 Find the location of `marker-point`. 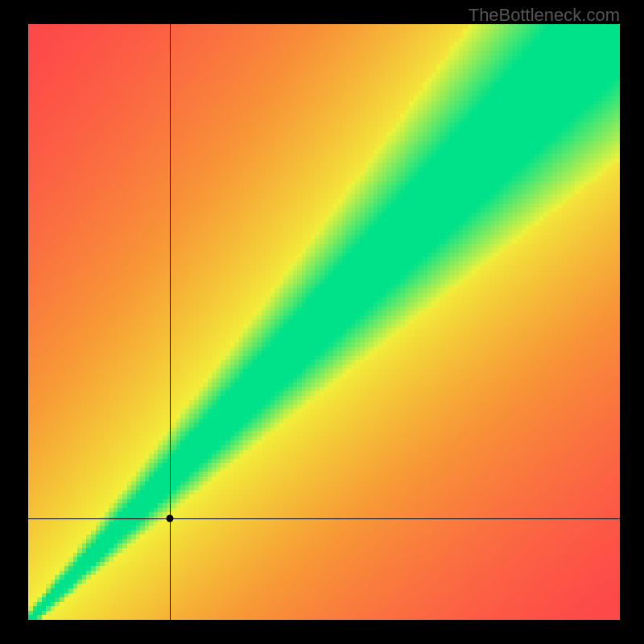

marker-point is located at coordinates (171, 518).